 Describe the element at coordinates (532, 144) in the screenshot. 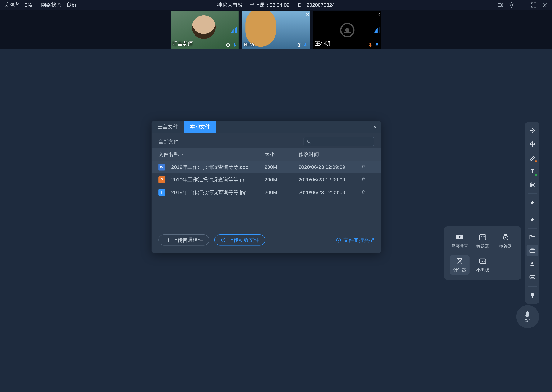

I see `move-tool` at that location.